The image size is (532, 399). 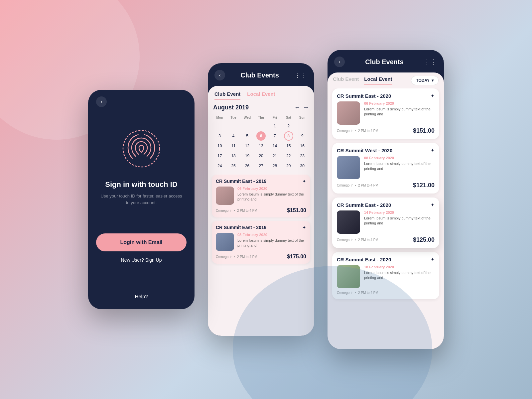 What do you see at coordinates (289, 156) in the screenshot?
I see `cal-day-22: 22` at bounding box center [289, 156].